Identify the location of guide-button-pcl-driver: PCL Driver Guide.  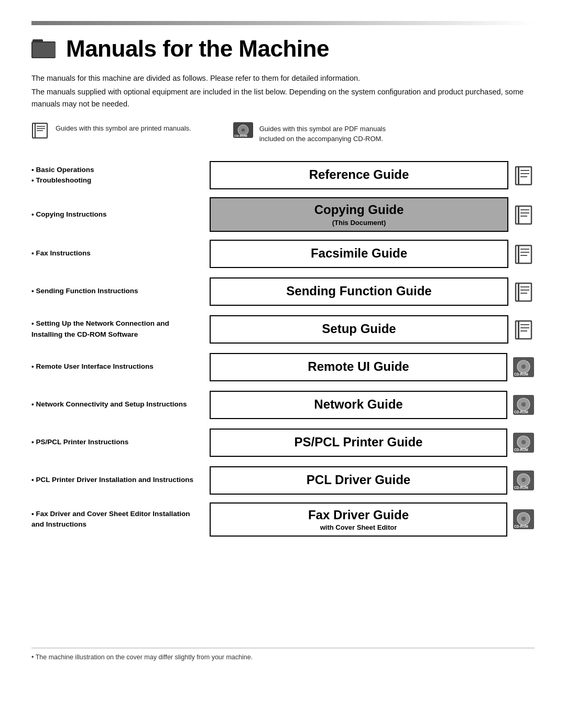
(358, 480).